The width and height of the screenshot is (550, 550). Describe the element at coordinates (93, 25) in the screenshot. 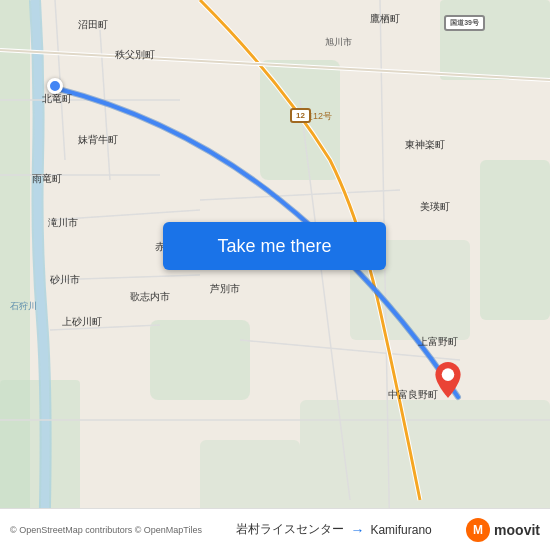

I see `town-沼田町: 沼田町` at that location.